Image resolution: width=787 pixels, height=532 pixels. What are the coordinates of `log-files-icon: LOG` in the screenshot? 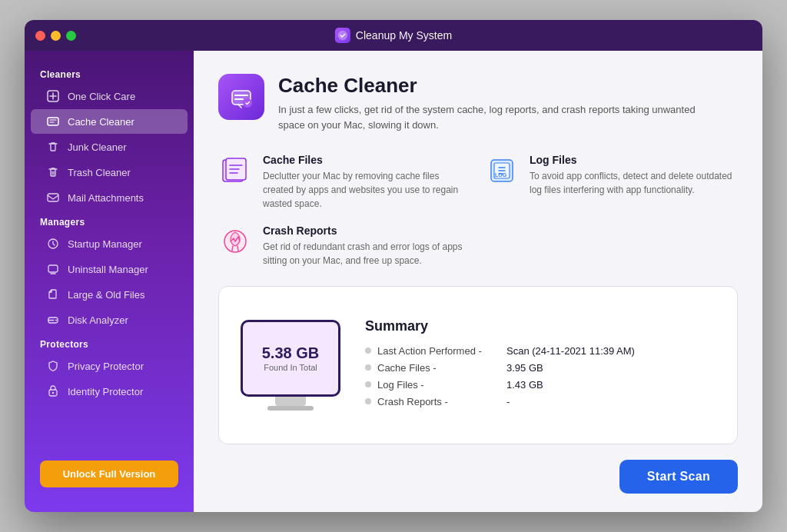 It's located at (502, 171).